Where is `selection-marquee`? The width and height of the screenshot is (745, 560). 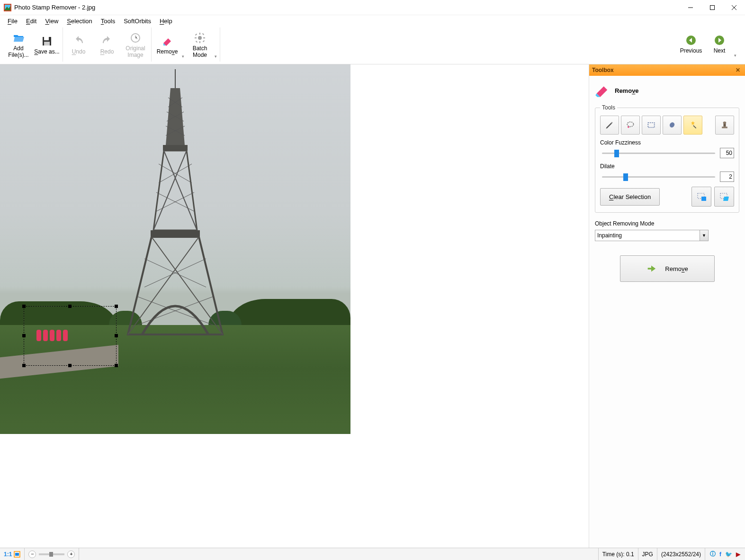 selection-marquee is located at coordinates (70, 336).